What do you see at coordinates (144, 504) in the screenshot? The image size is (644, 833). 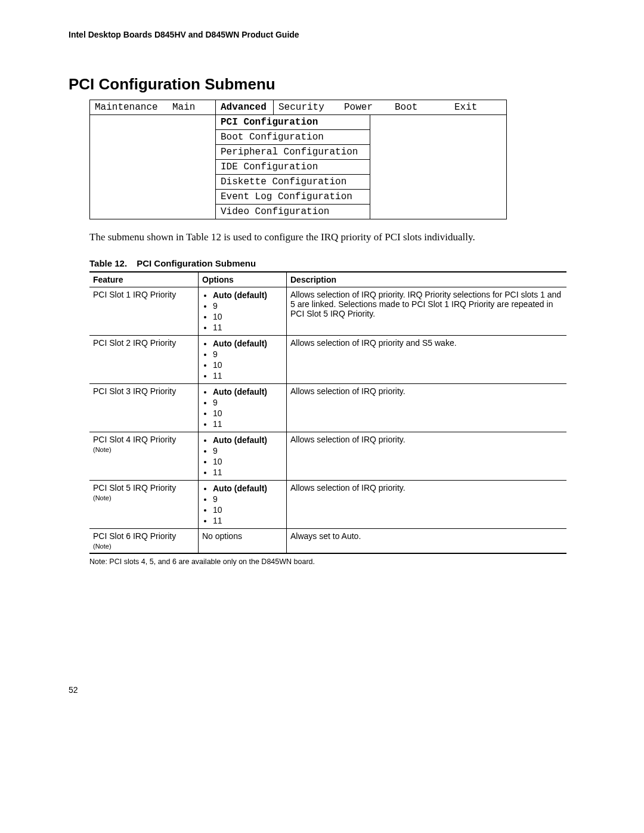 I see `feature-cell: PCI Slot 5 IRQ Priority (Note)` at bounding box center [144, 504].